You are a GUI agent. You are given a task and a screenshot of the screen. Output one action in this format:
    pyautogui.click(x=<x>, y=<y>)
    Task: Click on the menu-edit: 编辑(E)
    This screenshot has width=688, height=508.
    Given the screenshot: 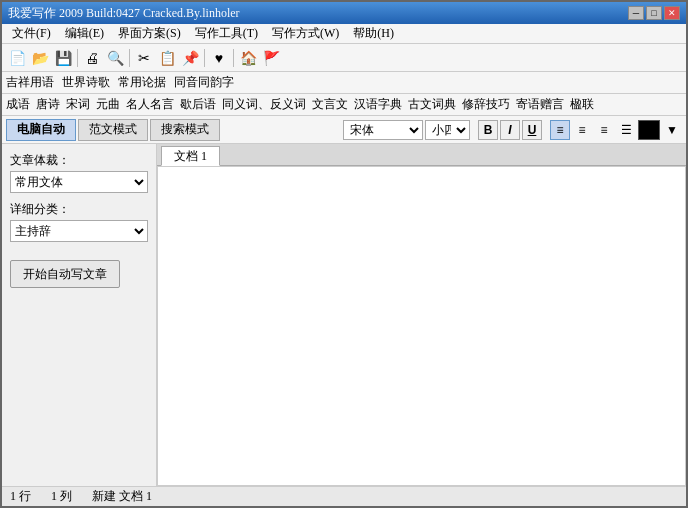 What is the action you would take?
    pyautogui.click(x=84, y=34)
    